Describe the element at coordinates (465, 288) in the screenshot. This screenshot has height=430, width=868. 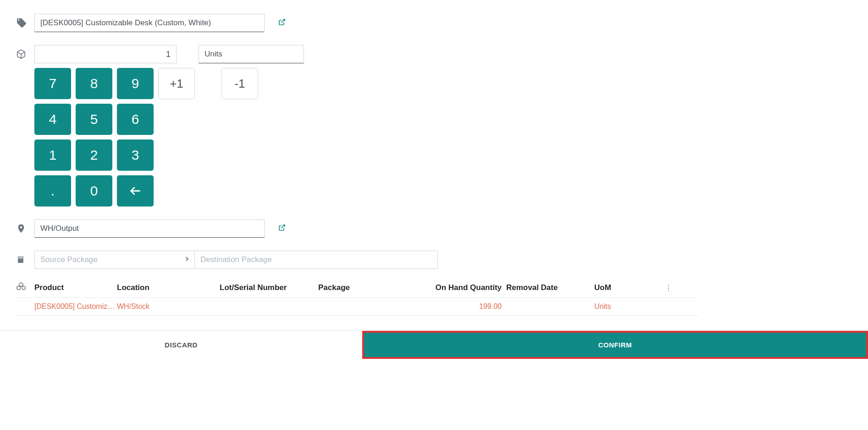
I see `th-onhand: On Hand Quantity` at that location.